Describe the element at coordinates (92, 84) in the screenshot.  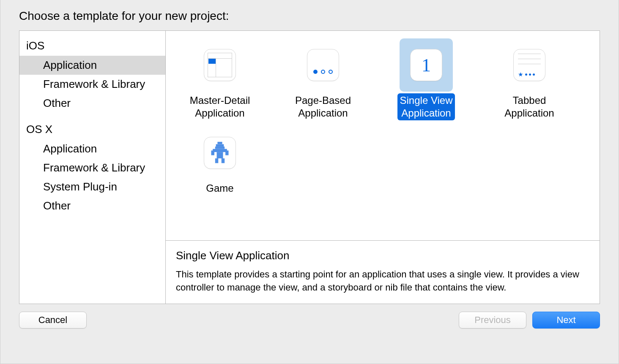
I see `sidebar-item-ios-framework-library: Framework & Library` at that location.